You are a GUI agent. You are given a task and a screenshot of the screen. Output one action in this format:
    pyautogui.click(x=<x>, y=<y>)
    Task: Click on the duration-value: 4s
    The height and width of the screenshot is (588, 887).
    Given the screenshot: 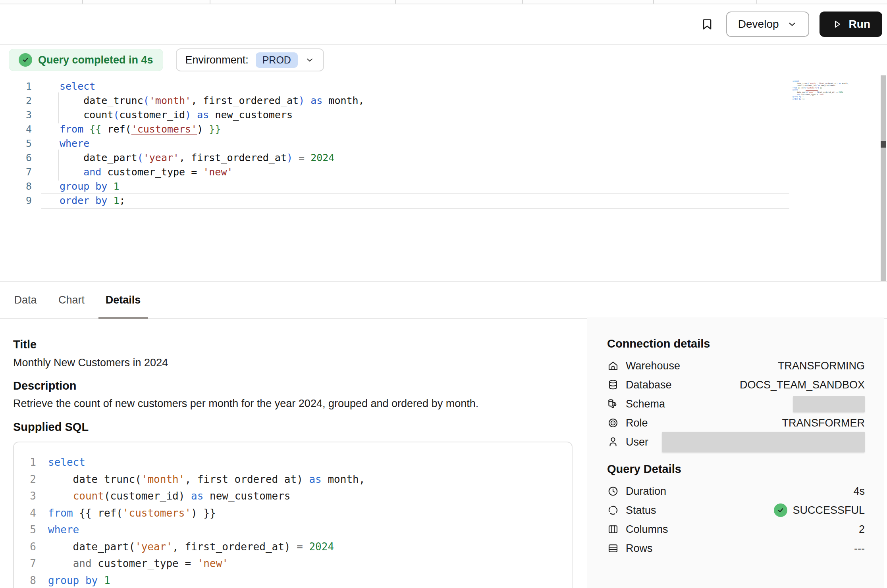 What is the action you would take?
    pyautogui.click(x=859, y=491)
    